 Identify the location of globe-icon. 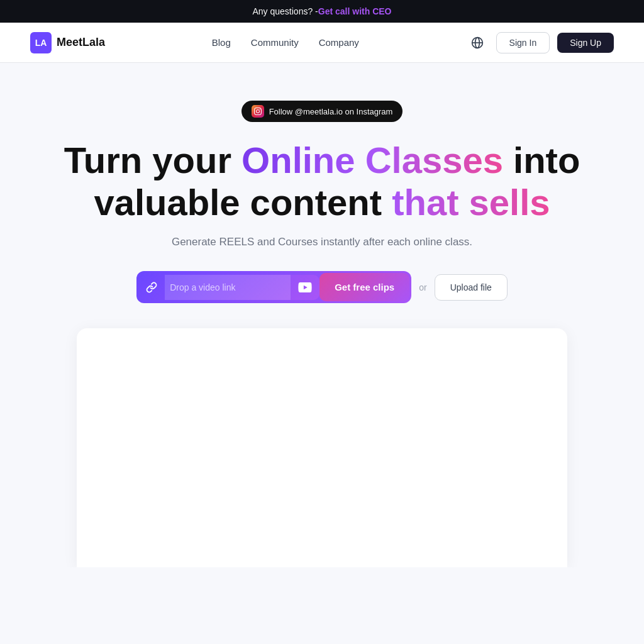
(477, 43).